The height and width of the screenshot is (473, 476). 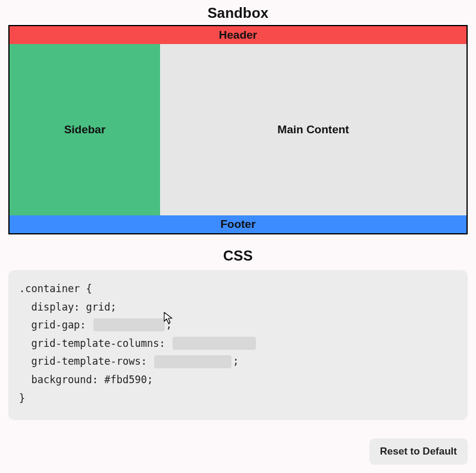 I want to click on code-text: grid-template-columns:, so click(x=101, y=344).